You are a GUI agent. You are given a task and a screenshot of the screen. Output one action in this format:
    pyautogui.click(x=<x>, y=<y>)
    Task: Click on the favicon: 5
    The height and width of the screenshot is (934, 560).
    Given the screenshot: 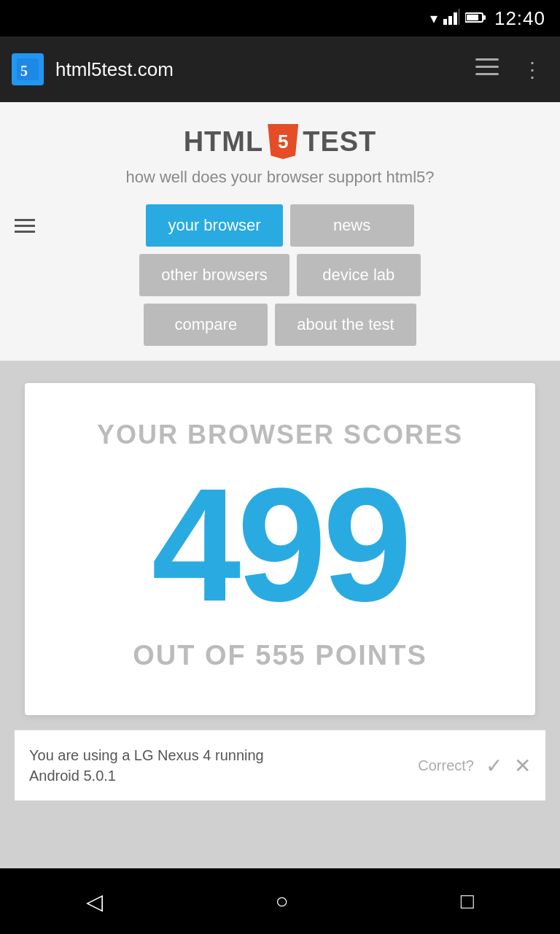 What is the action you would take?
    pyautogui.click(x=28, y=69)
    